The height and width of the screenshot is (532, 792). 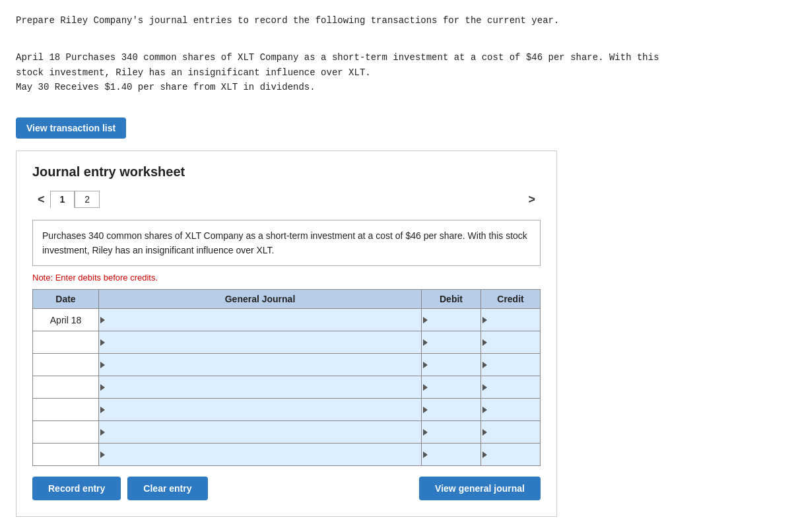 What do you see at coordinates (71, 128) in the screenshot?
I see `view-transaction-list-button: View transaction list` at bounding box center [71, 128].